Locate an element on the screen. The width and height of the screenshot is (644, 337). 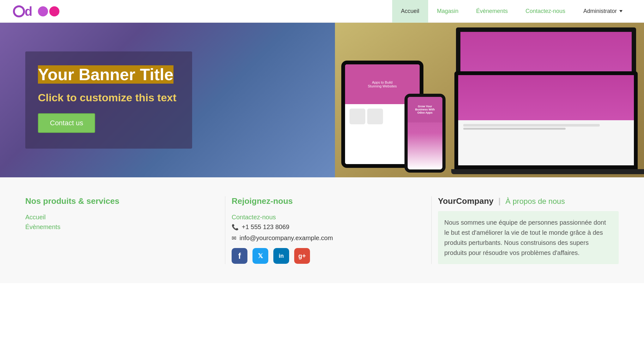
googleplus-icon: g+ is located at coordinates (302, 256).